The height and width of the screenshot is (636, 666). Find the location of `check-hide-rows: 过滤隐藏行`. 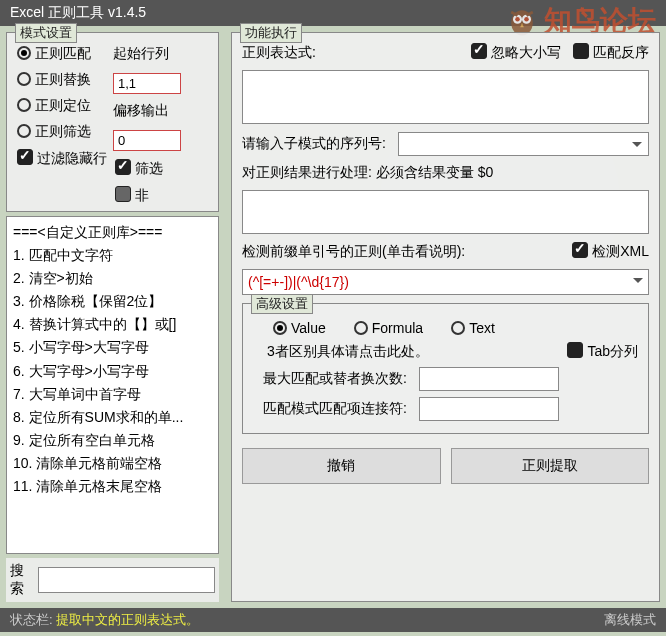

check-hide-rows: 过滤隐藏行 is located at coordinates (62, 158).